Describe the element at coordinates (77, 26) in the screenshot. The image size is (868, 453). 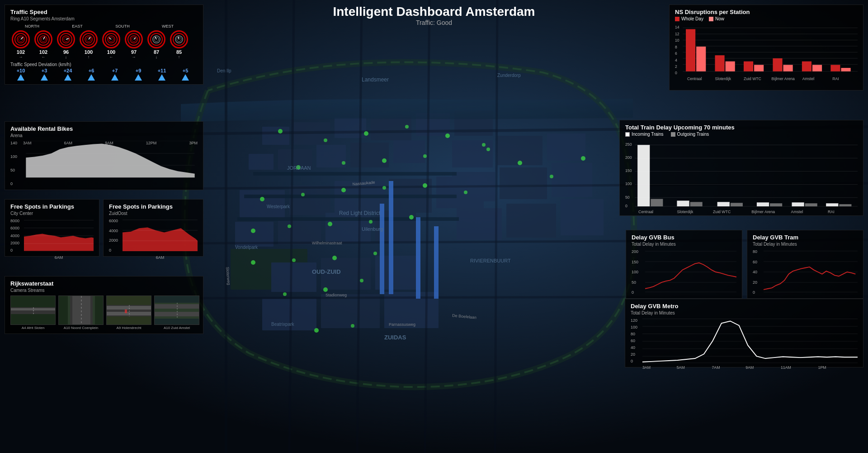
I see `east-label: EAST` at that location.